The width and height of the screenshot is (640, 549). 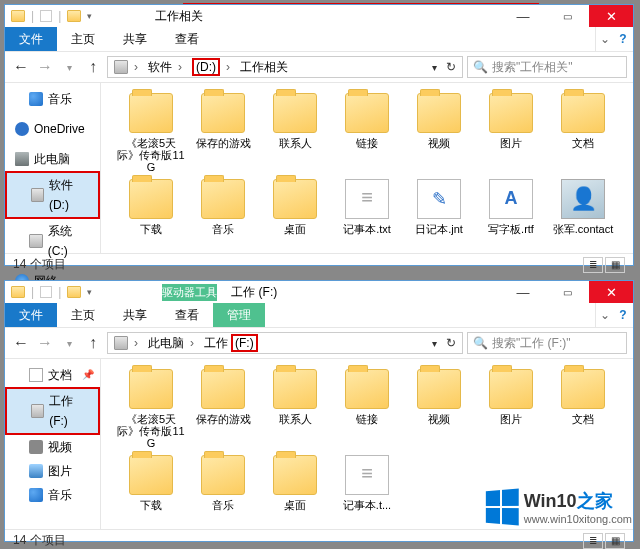 What do you see at coordinates (547, 67) in the screenshot?
I see `search-input: 🔍 搜索"工作相关"` at bounding box center [547, 67].